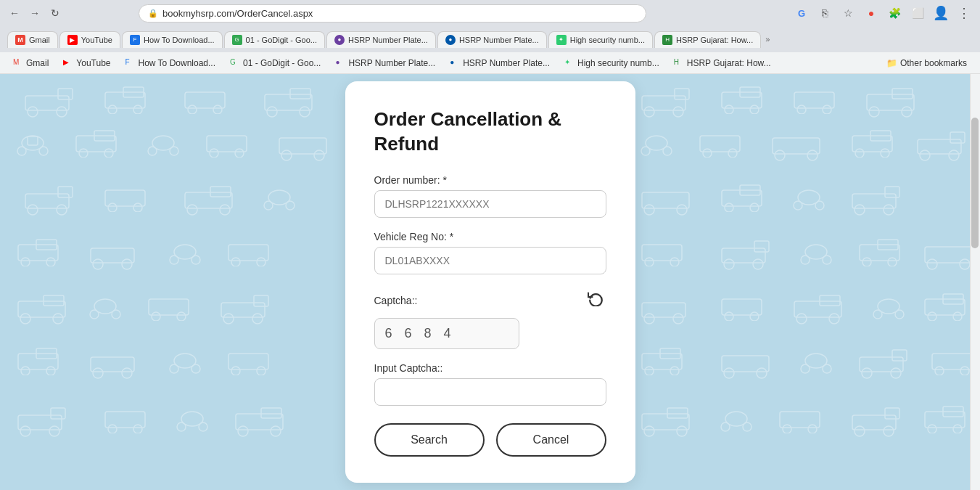 This screenshot has height=490, width=980. What do you see at coordinates (596, 301) in the screenshot?
I see `refresh-captcha-button` at bounding box center [596, 301].